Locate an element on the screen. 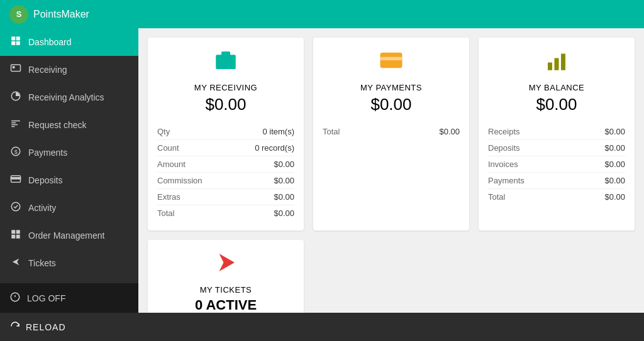 This screenshot has width=644, height=341. sidebar-item-tickets: Tickets is located at coordinates (69, 263).